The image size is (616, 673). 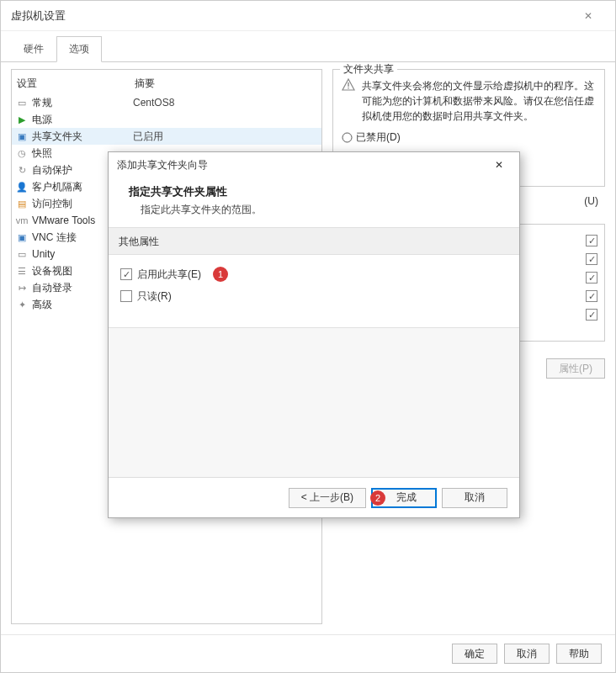 I want to click on ok-button: 确定, so click(x=475, y=654).